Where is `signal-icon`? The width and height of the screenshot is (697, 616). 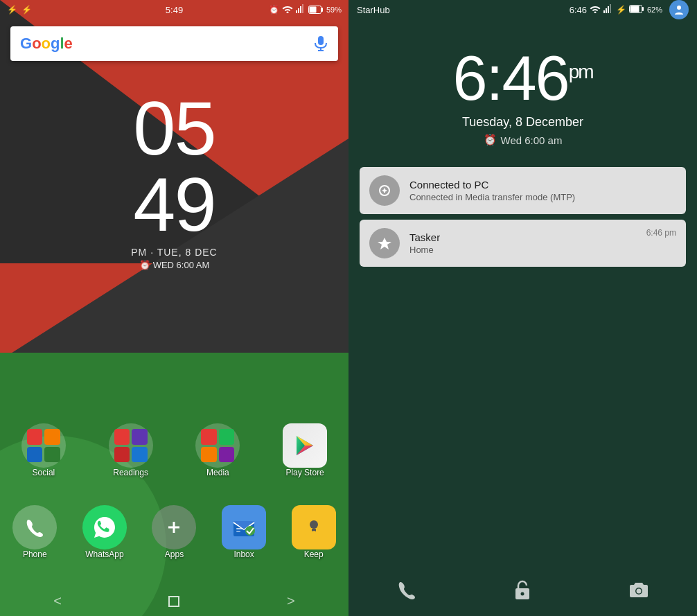
signal-icon is located at coordinates (301, 10).